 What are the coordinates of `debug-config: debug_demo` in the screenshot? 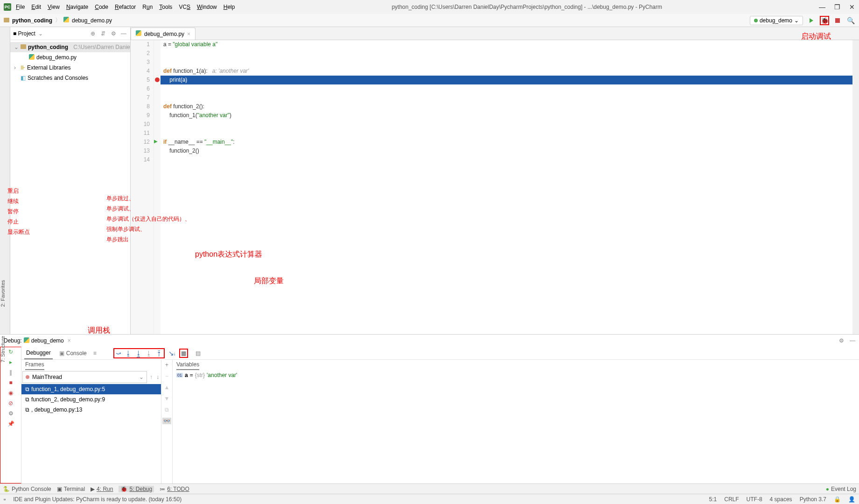 It's located at (48, 341).